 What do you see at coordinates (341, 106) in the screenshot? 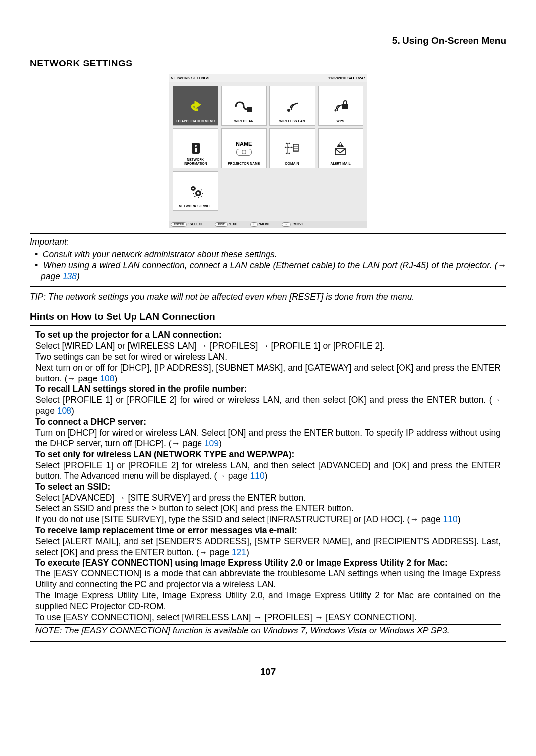
I see `tile-wps: WPS` at bounding box center [341, 106].